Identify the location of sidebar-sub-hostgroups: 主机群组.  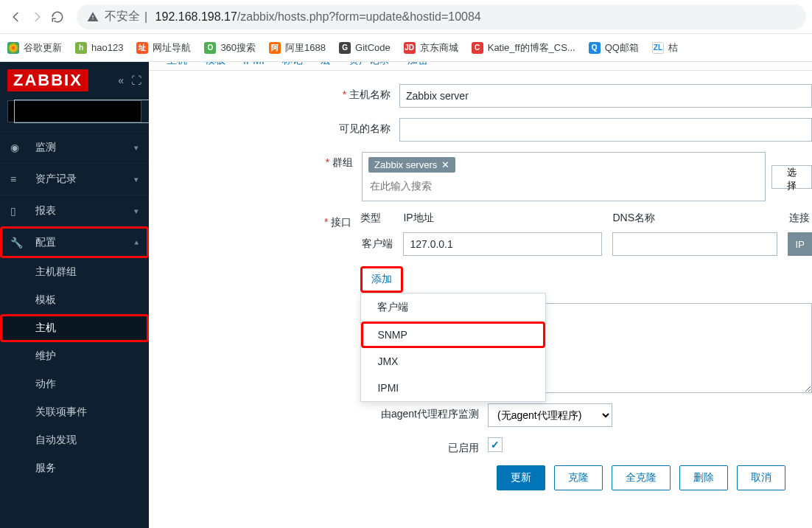
(74, 272).